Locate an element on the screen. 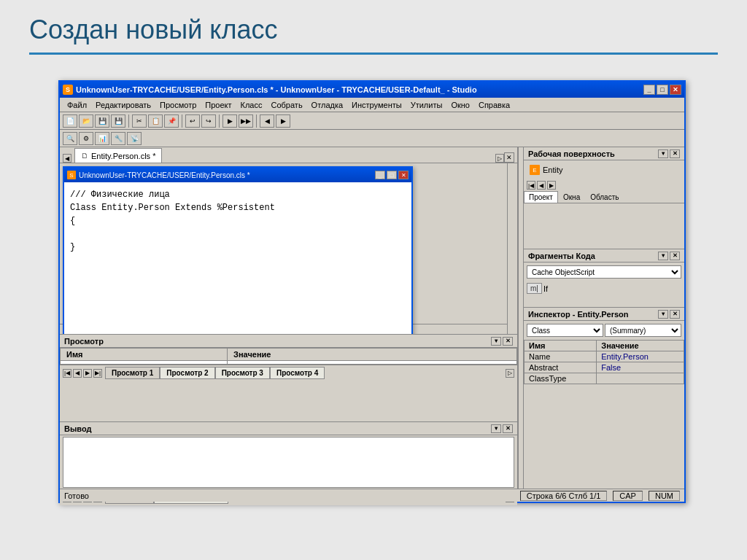 Image resolution: width=747 pixels, height=560 pixels. inspector-row-abstract: Abstract False is located at coordinates (604, 368).